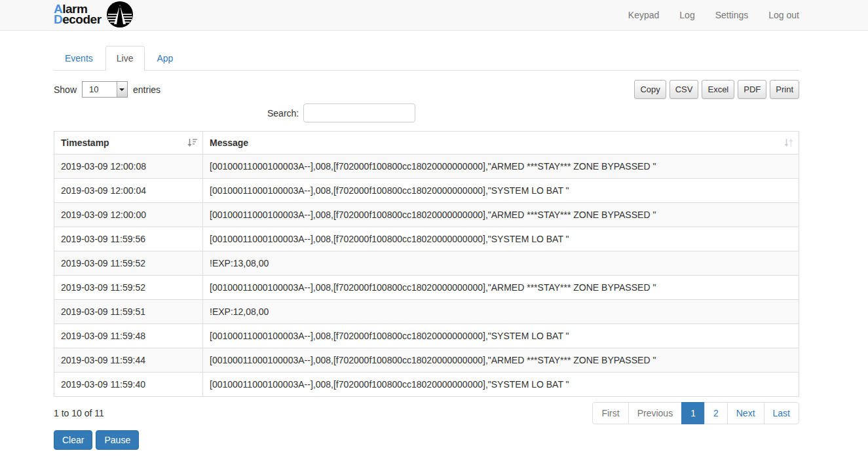  I want to click on navbar: Alarm Decoder Keypad Log Settings Log, so click(434, 16).